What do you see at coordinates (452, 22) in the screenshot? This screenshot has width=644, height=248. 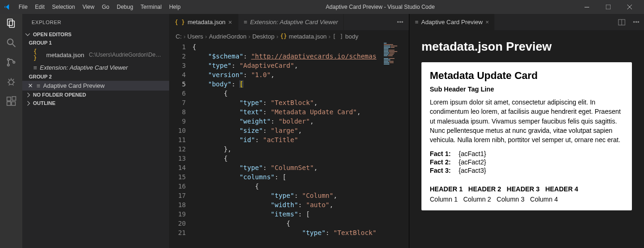 I see `tab-preview: ≡ Adaptive Card Preview ×` at bounding box center [452, 22].